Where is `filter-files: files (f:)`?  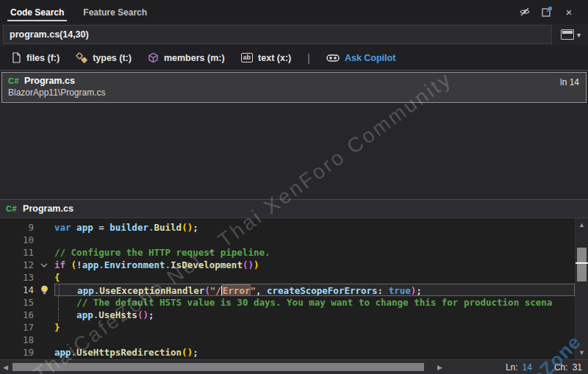 filter-files: files (f:) is located at coordinates (35, 57).